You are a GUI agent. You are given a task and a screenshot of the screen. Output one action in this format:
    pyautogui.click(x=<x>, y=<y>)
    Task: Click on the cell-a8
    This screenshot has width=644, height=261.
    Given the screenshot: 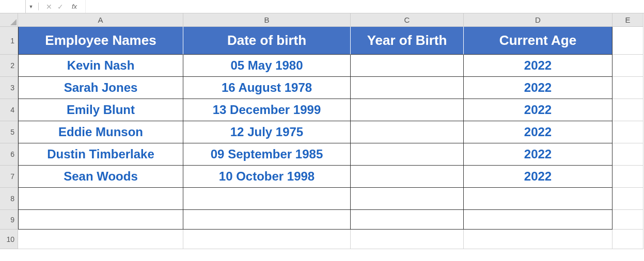 What is the action you would take?
    pyautogui.click(x=101, y=199)
    